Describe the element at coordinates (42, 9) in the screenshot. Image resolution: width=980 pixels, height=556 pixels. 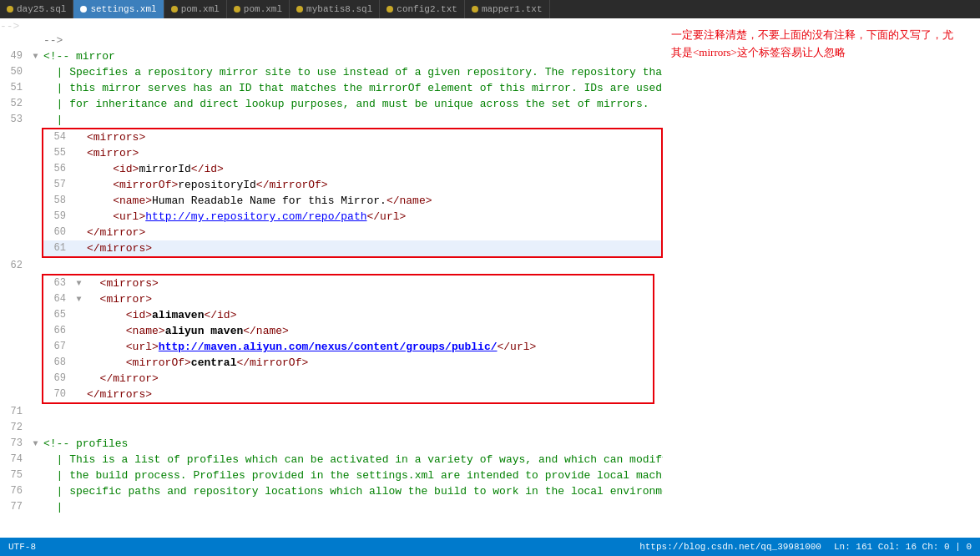
I see `tab-label: day25.sql` at that location.